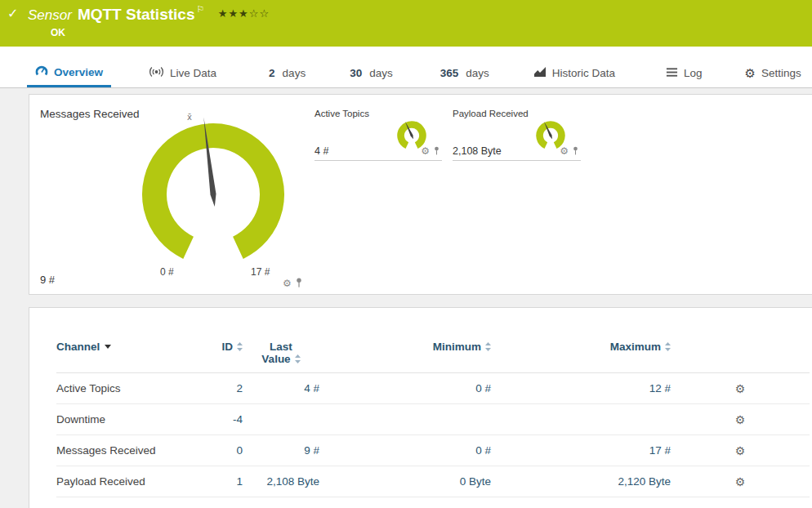 This screenshot has height=508, width=812. What do you see at coordinates (781, 74) in the screenshot?
I see `tab-settings-label: Settings` at bounding box center [781, 74].